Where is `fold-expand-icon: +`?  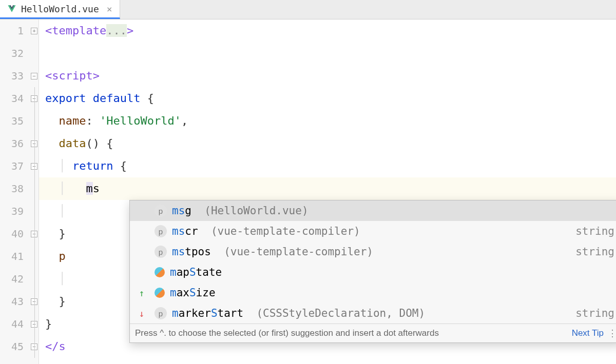
fold-expand-icon: + is located at coordinates (34, 31).